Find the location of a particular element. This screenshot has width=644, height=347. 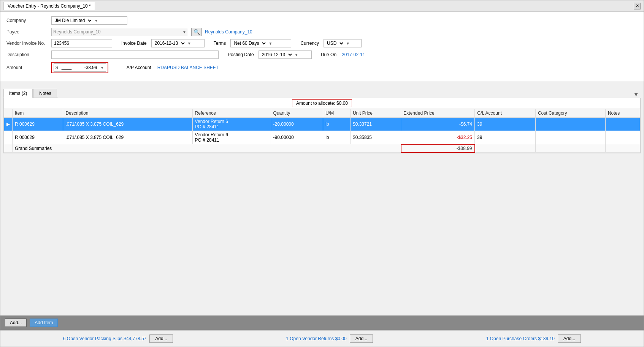

row-unit-price-cell: $0.33721 is located at coordinates (376, 125).